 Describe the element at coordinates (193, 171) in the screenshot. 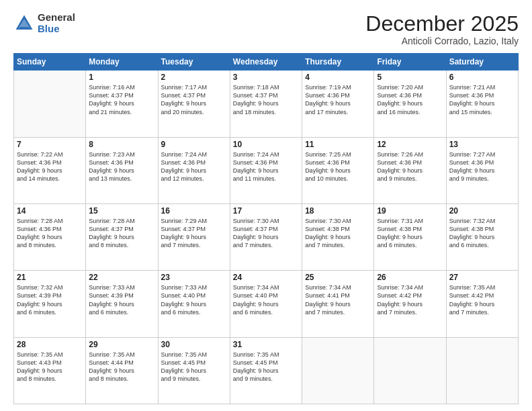

I see `table-row: 9Sunrise: 7:24 AM Sunset: 4:36 PM Daylig…` at that location.